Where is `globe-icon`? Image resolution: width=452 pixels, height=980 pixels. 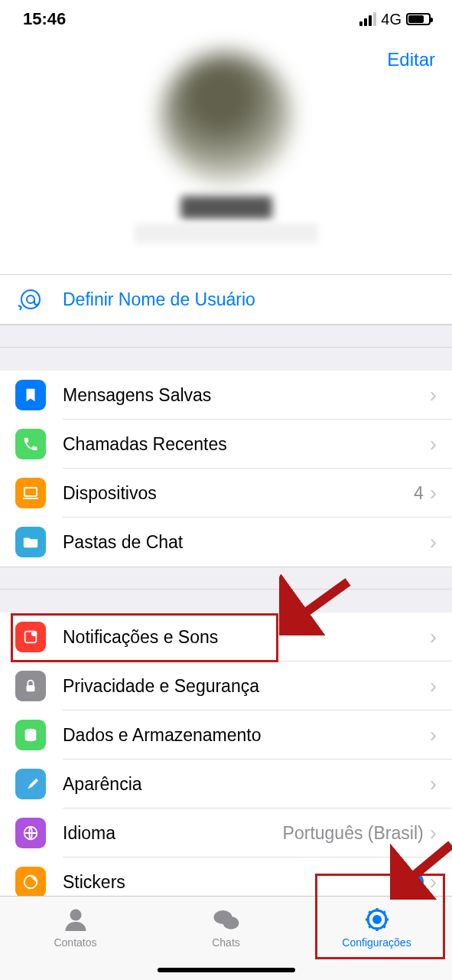
globe-icon is located at coordinates (31, 833).